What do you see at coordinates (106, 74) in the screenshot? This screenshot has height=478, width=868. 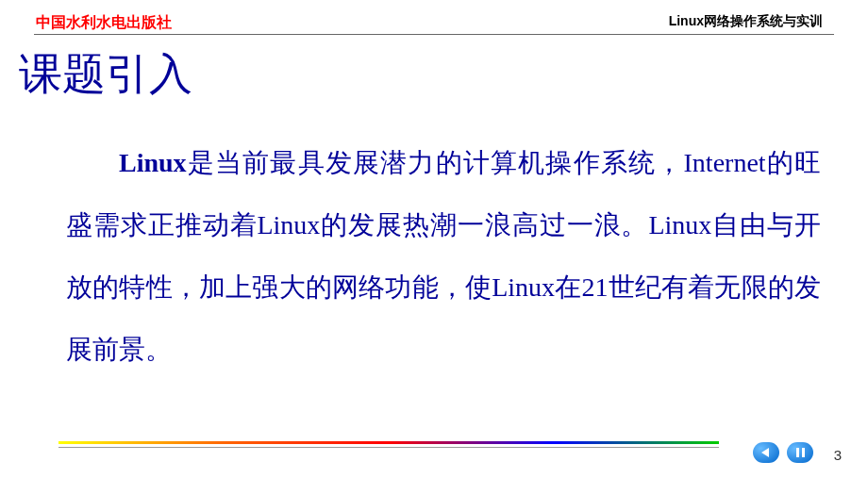 I see `slide-title: 课题引入` at bounding box center [106, 74].